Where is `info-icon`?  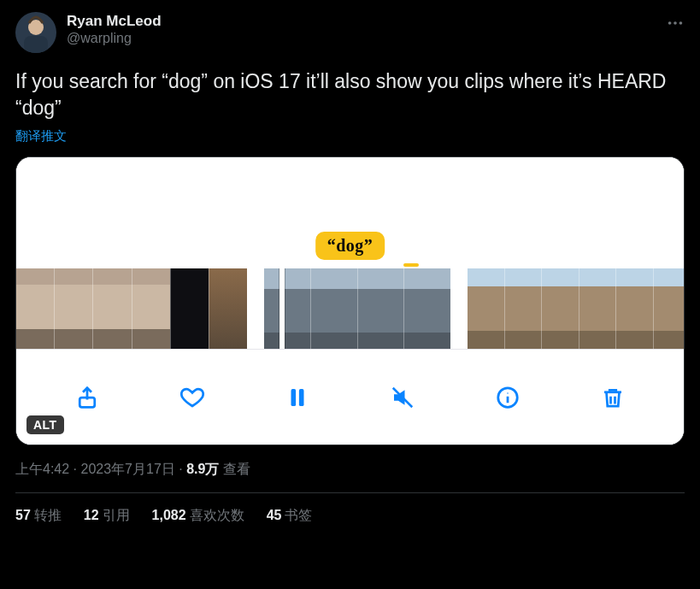 info-icon is located at coordinates (508, 398).